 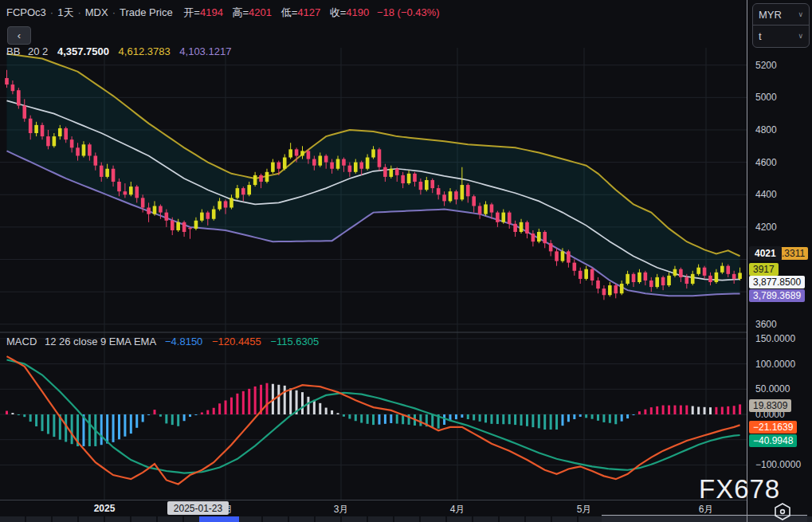 What do you see at coordinates (779, 261) in the screenshot?
I see `price-axis: 5200500048004600440042003600 150.0000100…` at bounding box center [779, 261].